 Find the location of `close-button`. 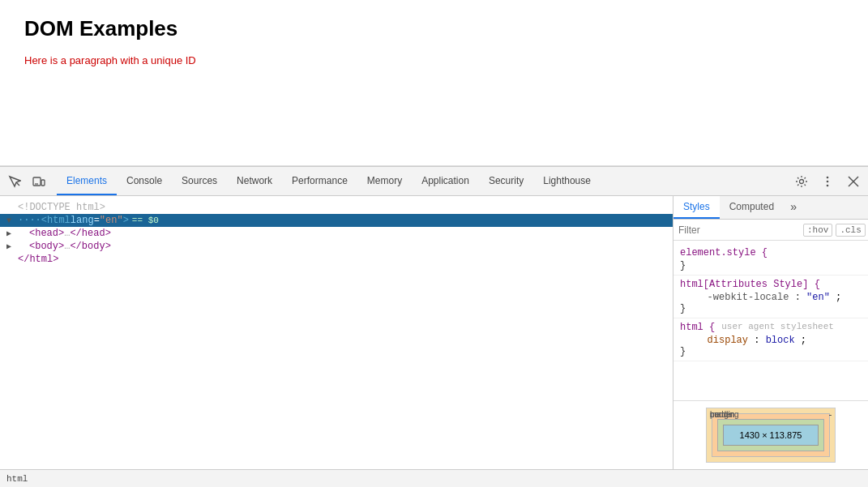

close-button is located at coordinates (853, 182).